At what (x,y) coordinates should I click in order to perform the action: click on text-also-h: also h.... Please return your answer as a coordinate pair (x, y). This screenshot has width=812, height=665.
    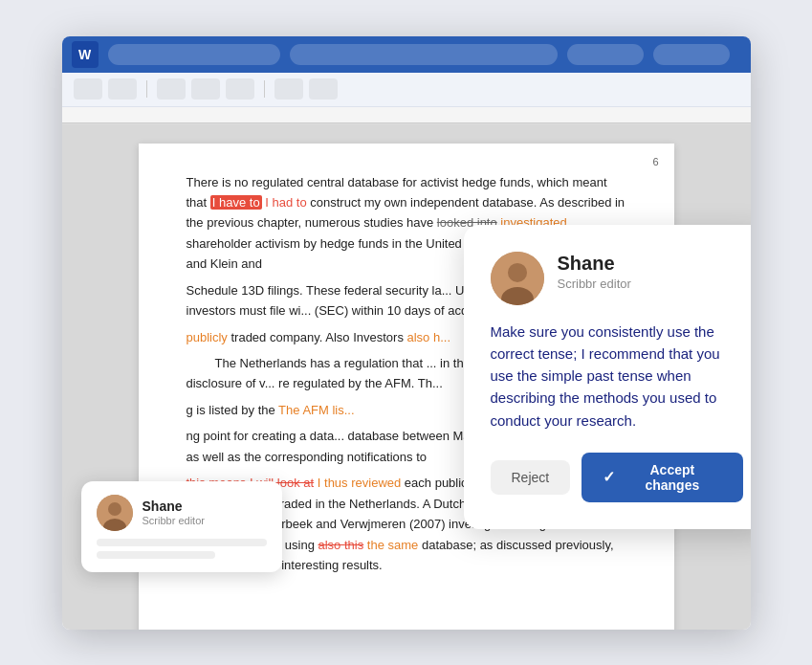
    Looking at the image, I should click on (429, 337).